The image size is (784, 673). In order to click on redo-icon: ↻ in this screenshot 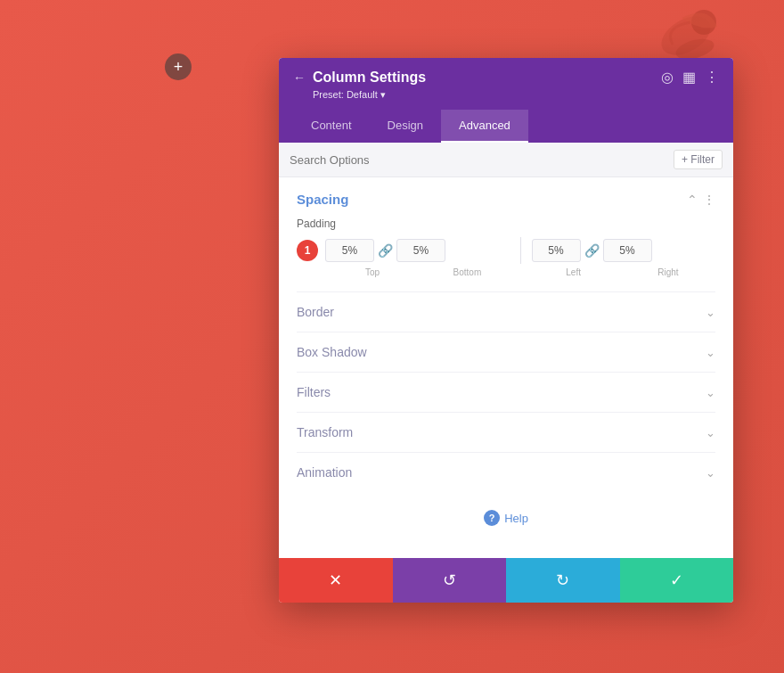, I will do `click(563, 580)`.